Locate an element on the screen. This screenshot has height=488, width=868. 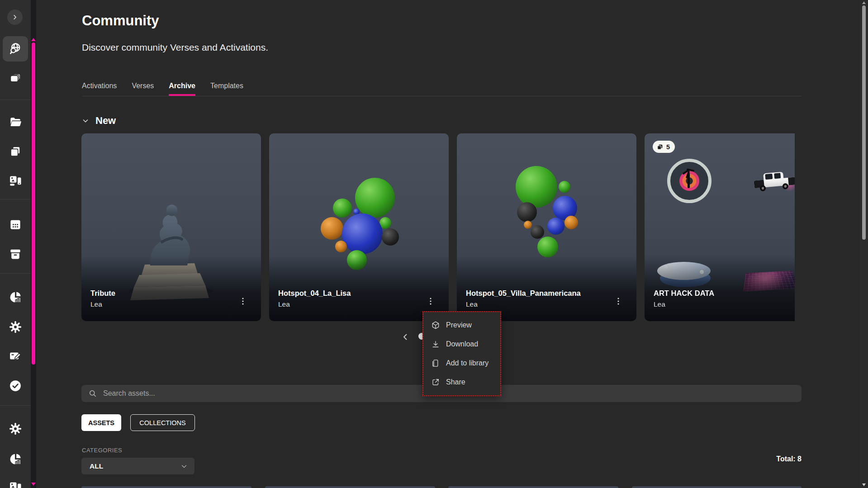
page-scrollbar-thumb is located at coordinates (864, 123).